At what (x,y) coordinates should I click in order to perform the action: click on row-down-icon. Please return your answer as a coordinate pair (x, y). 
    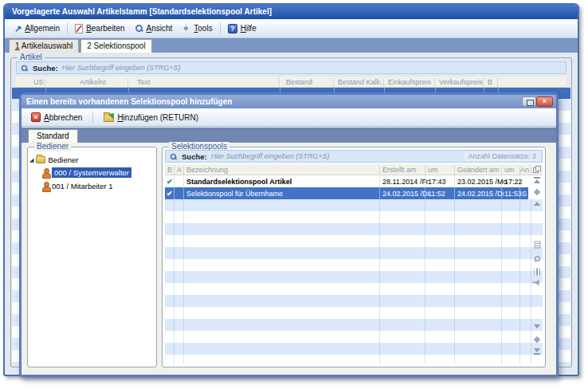
    Looking at the image, I should click on (537, 340).